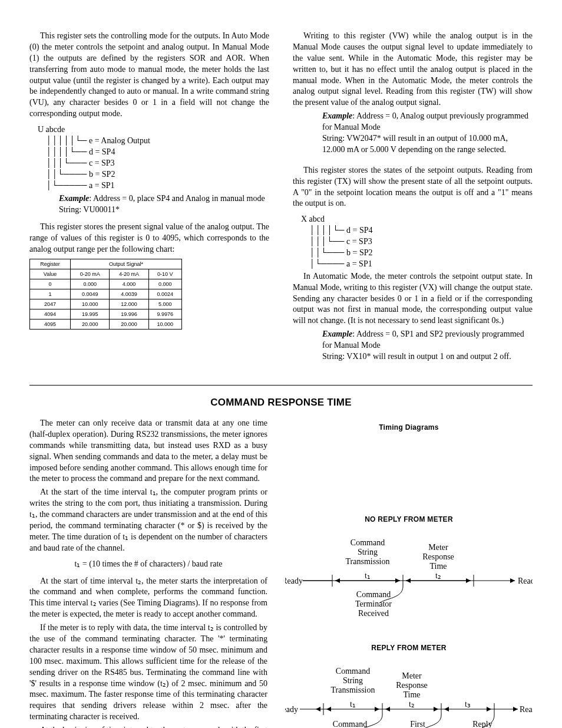  I want to click on table-row: Register Output Signal*, so click(106, 264).